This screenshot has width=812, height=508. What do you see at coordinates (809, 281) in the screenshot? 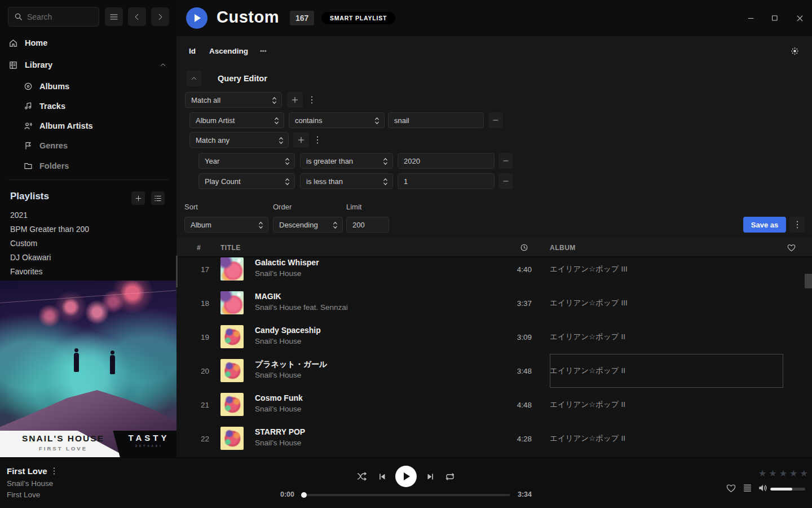
I see `table-scrollbar-thumb` at bounding box center [809, 281].